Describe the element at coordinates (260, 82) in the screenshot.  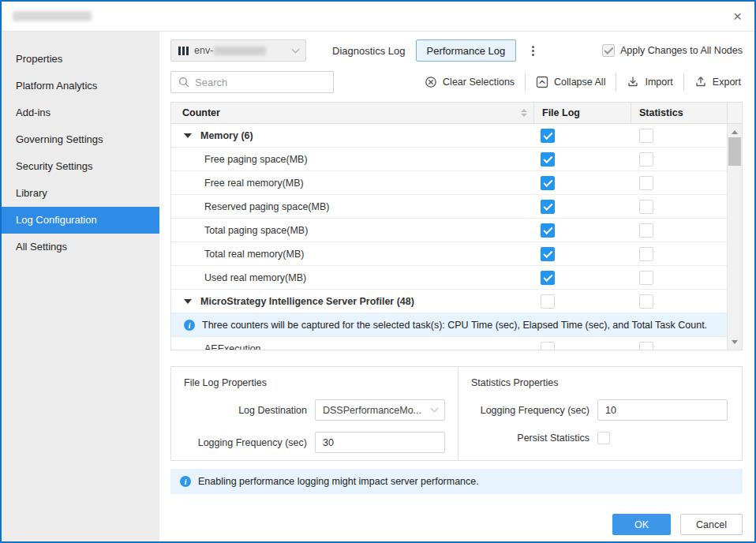
I see `search-input` at that location.